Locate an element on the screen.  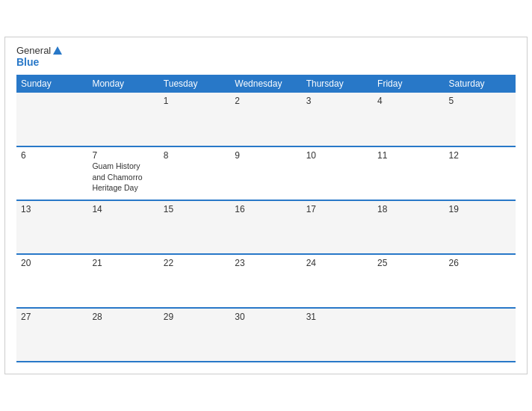
day-cell: 9 is located at coordinates (266, 173).